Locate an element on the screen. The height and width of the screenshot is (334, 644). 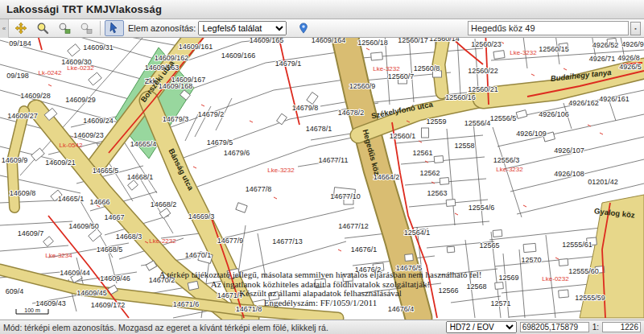
parcel-label: 14671/8 is located at coordinates (250, 309).